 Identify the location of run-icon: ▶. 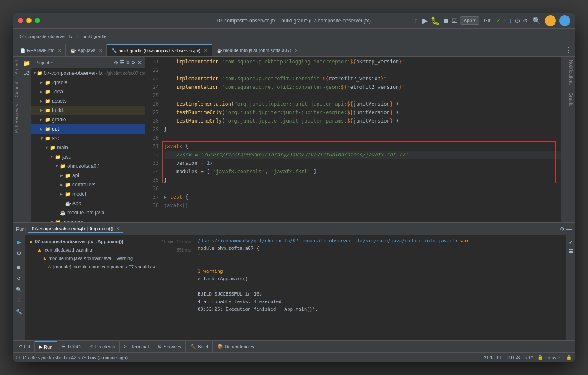
(425, 21).